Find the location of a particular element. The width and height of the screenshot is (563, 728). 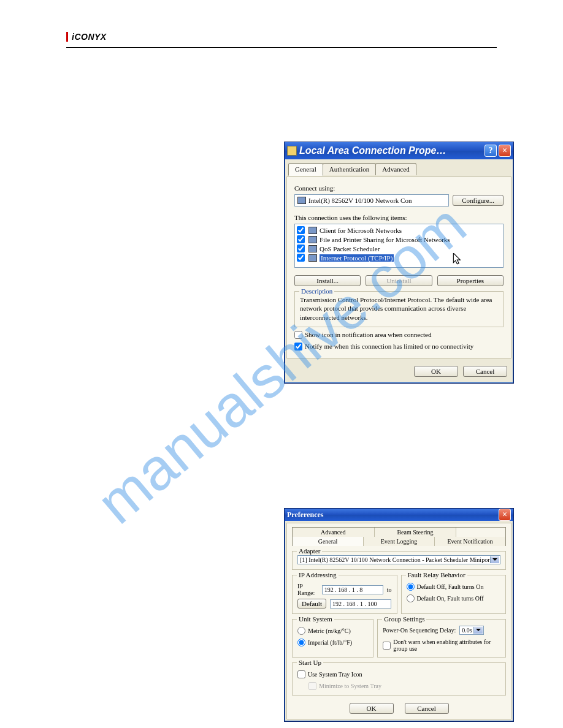

ip-range-input: 192 . 168 . 1 . 8 is located at coordinates (353, 590).